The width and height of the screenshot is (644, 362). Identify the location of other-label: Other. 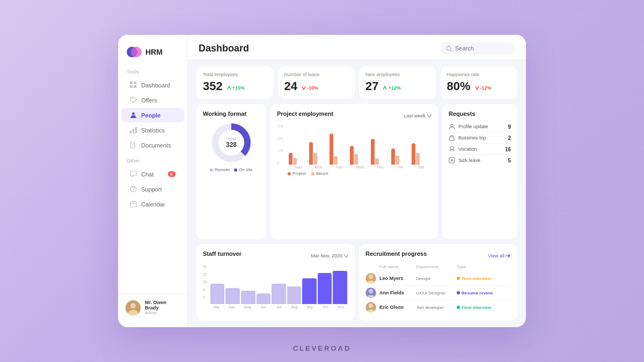
(152, 162).